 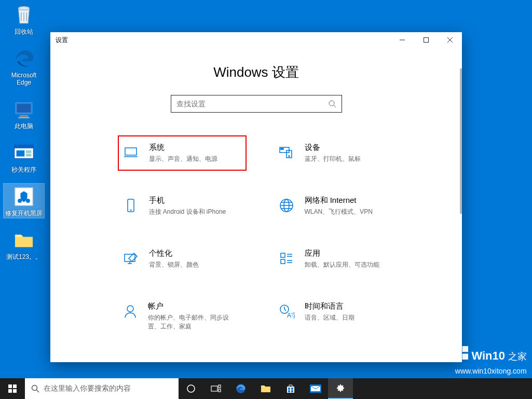 I want to click on close-button, so click(x=450, y=40).